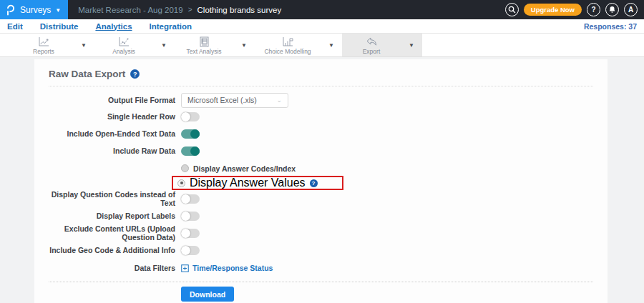 This screenshot has width=644, height=303. Describe the element at coordinates (594, 10) in the screenshot. I see `help-button: ?` at that location.